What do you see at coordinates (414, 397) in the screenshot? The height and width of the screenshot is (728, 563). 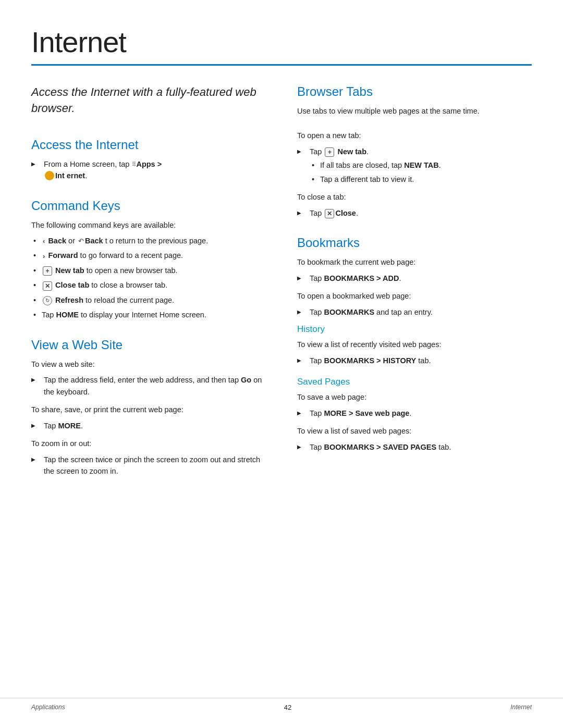 I see `saved-pages-para1: To save a web page:` at bounding box center [414, 397].